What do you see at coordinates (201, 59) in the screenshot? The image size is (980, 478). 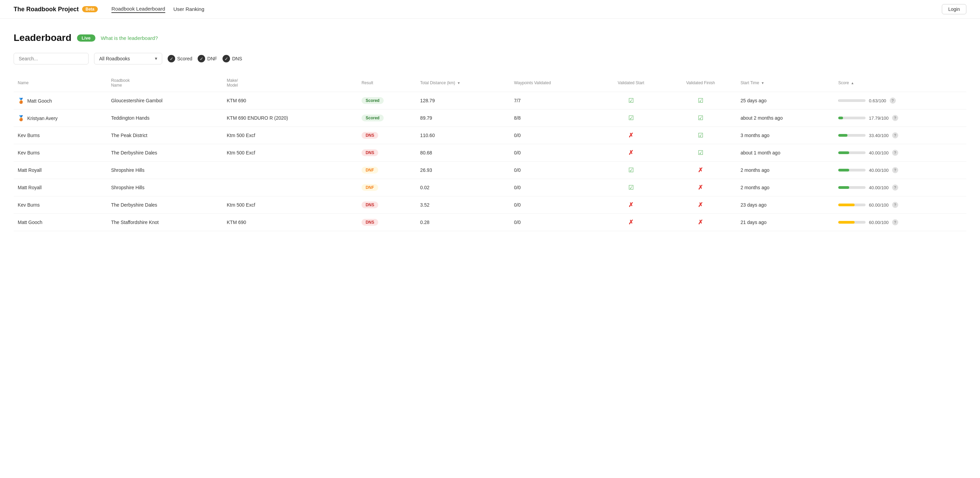 I see `dnf-check-icon: ✓` at bounding box center [201, 59].